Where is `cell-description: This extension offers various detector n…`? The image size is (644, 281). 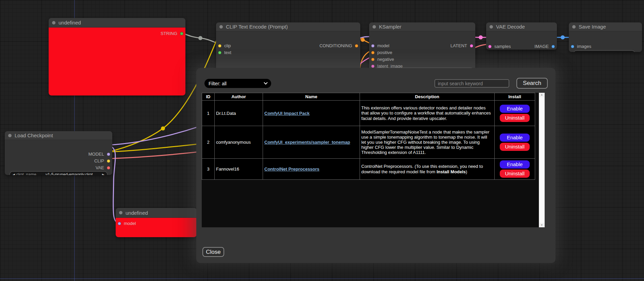 cell-description: This extension offers various detector n… is located at coordinates (427, 113).